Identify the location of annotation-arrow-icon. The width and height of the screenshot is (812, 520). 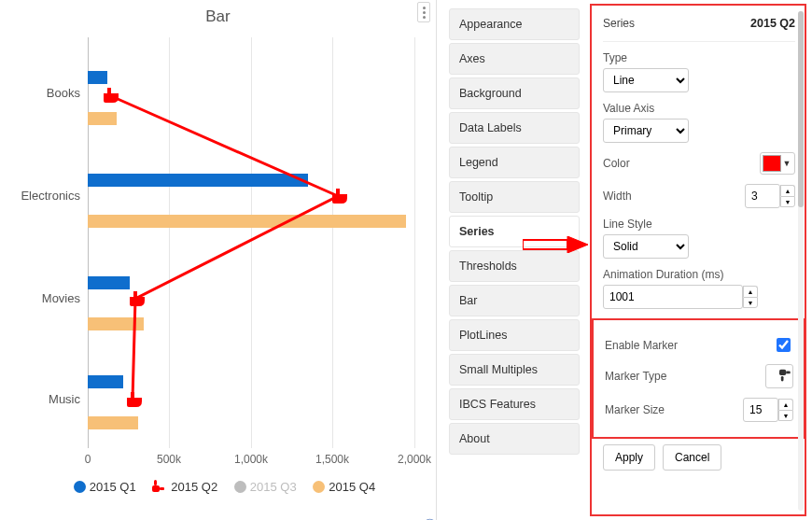
(555, 245).